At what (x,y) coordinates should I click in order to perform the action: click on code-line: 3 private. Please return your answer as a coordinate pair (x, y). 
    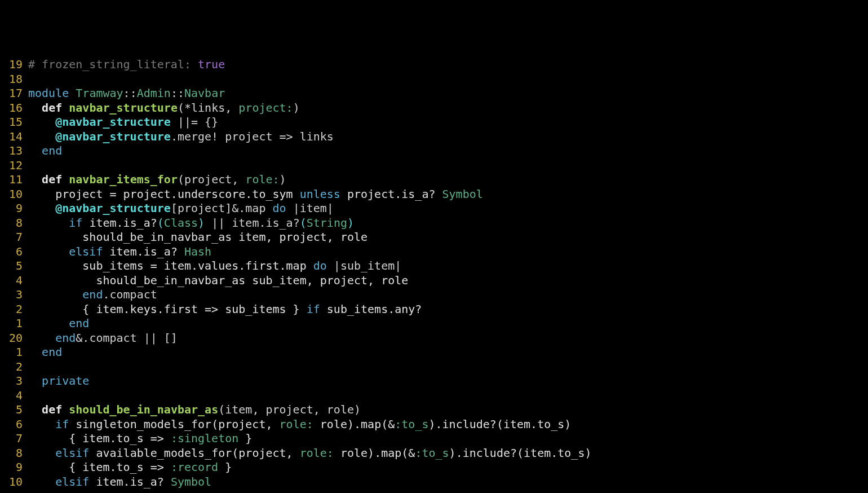
    Looking at the image, I should click on (434, 381).